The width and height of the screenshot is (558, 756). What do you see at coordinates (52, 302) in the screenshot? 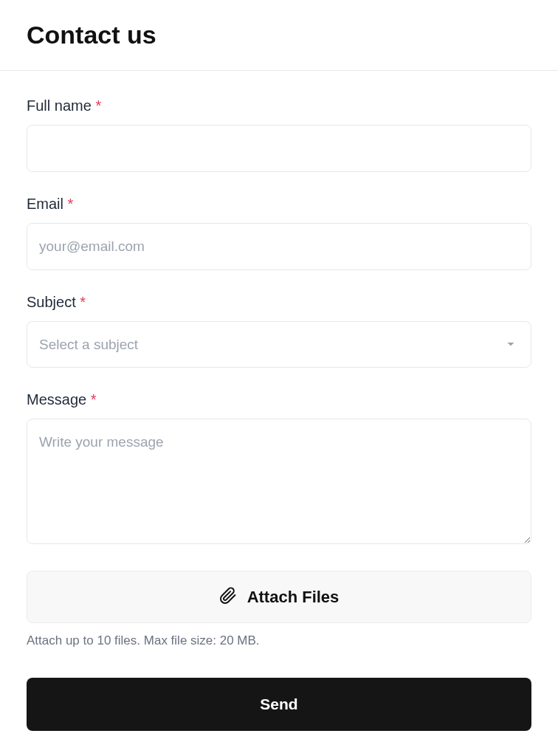
I see `subject-label-text: Subject` at bounding box center [52, 302].